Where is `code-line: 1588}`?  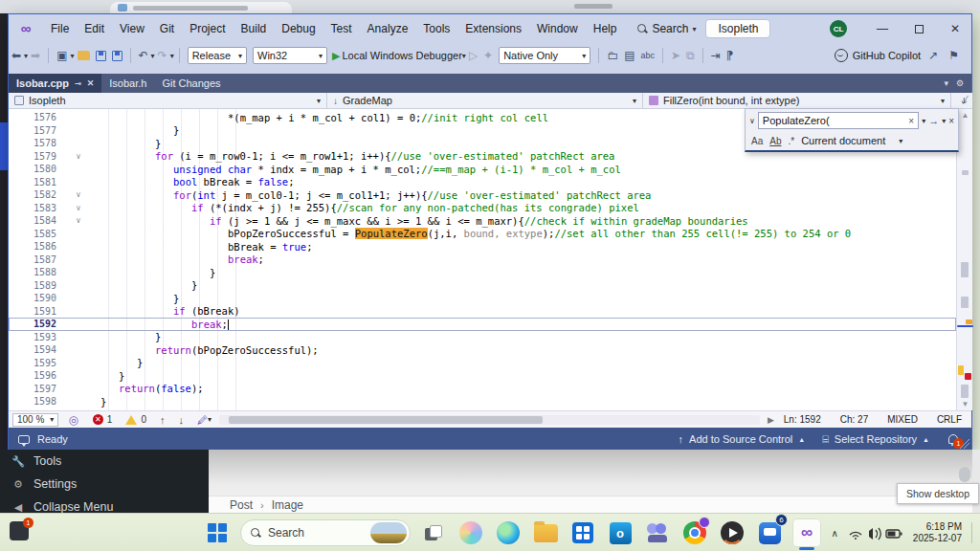
code-line: 1588} is located at coordinates (482, 273).